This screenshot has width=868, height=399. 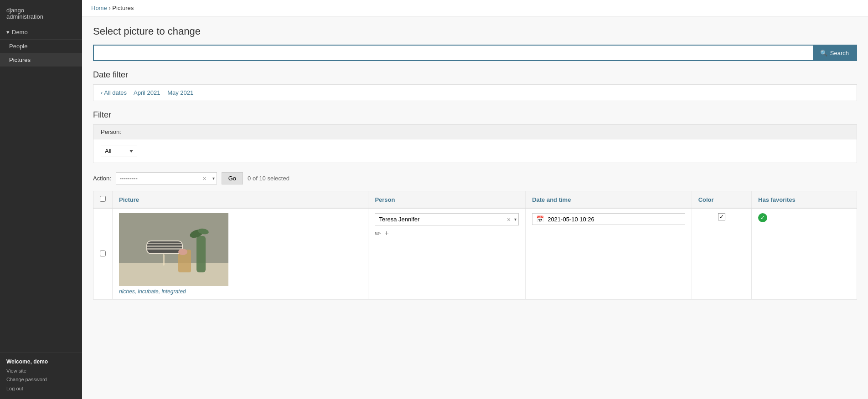 What do you see at coordinates (181, 93) in the screenshot?
I see `date-filter-may: May 2021` at bounding box center [181, 93].